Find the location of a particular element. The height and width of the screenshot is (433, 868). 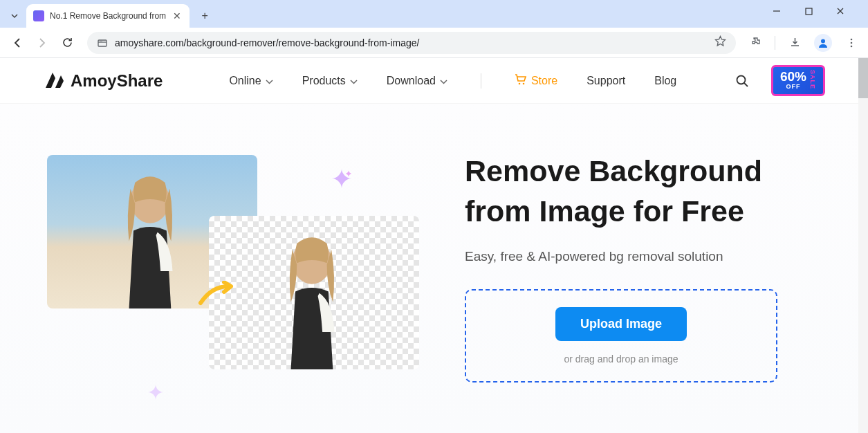

sale-badge: 60% OFF SALE is located at coordinates (798, 80).